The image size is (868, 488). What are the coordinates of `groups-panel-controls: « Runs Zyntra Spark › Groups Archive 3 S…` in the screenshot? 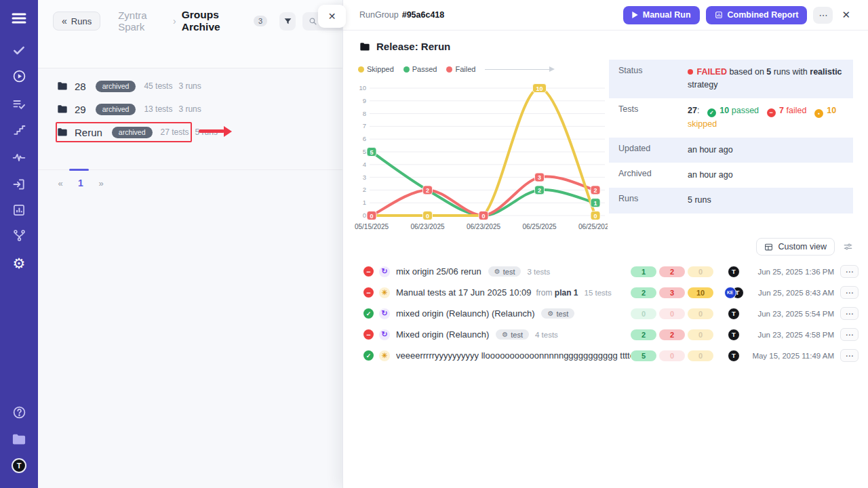 It's located at (198, 21).